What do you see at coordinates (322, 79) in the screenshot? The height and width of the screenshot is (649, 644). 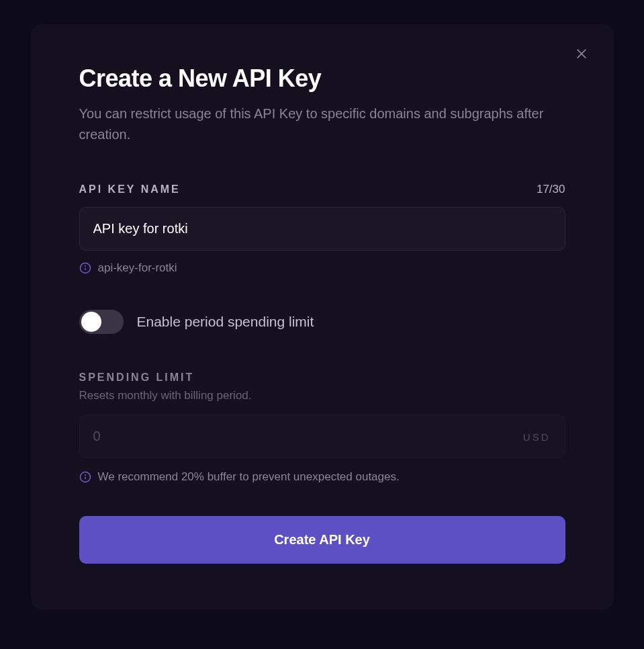 I see `modal-title: Create a New API Key` at bounding box center [322, 79].